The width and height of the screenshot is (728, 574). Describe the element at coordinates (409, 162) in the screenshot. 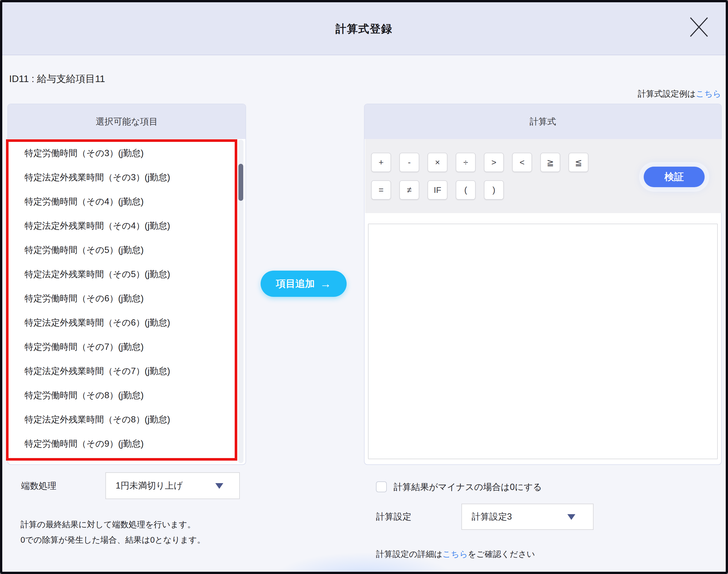

I see `operator-button-op1: -` at that location.